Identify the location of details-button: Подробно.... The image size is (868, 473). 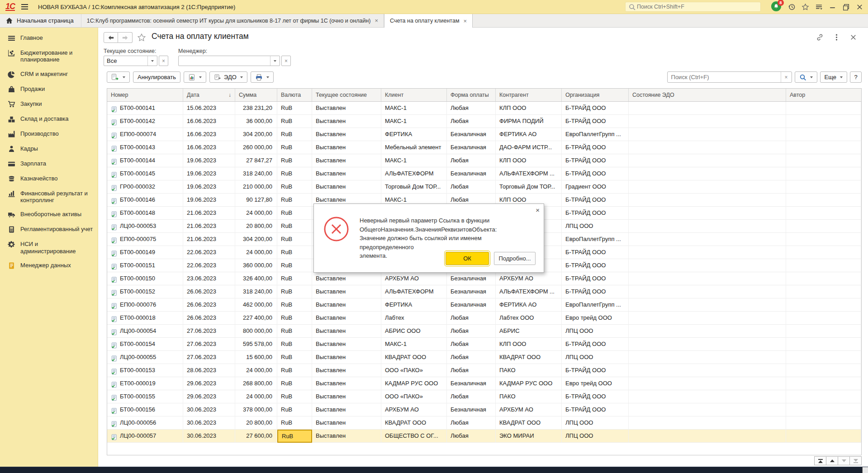
(515, 259).